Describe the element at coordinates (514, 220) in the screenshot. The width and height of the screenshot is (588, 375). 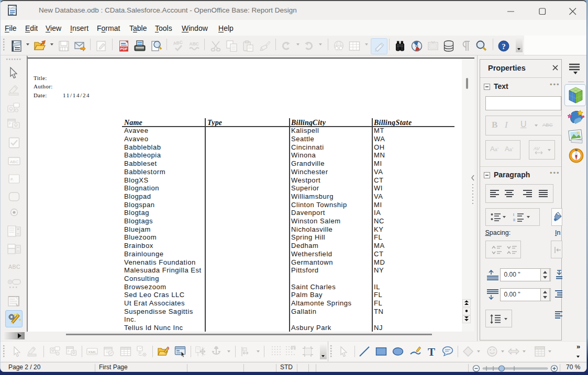
I see `svg-text: II` at that location.